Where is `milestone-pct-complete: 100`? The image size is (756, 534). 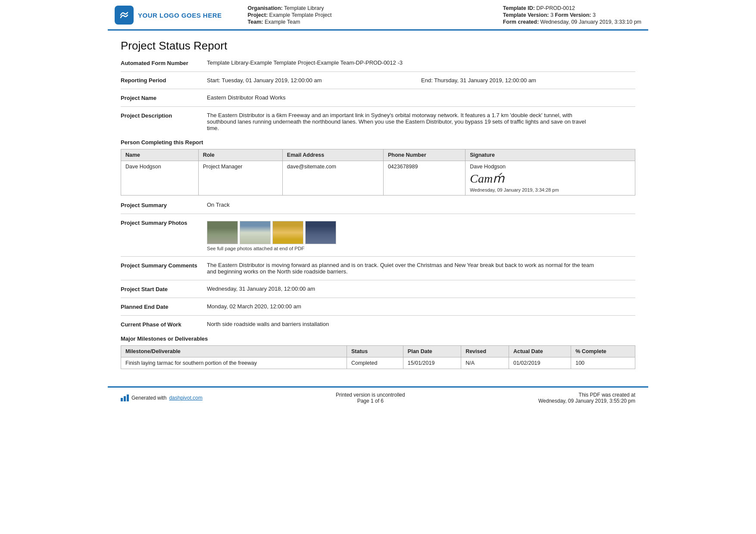
milestone-pct-complete: 100 is located at coordinates (603, 363).